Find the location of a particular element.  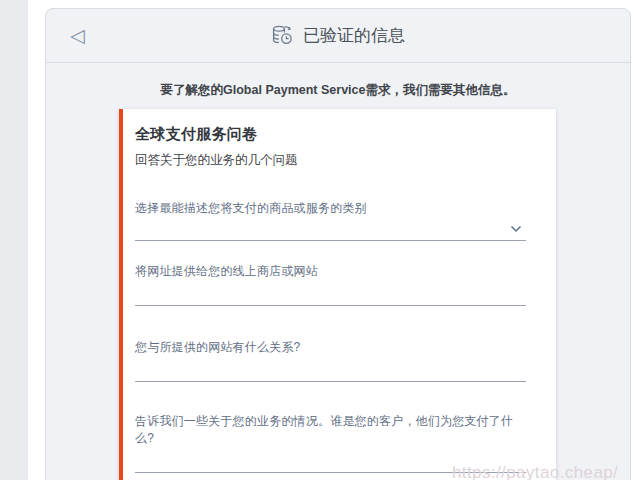

intro-text: 要了解您的Global Payment Service需求，我们需要其他信息。 is located at coordinates (338, 90).